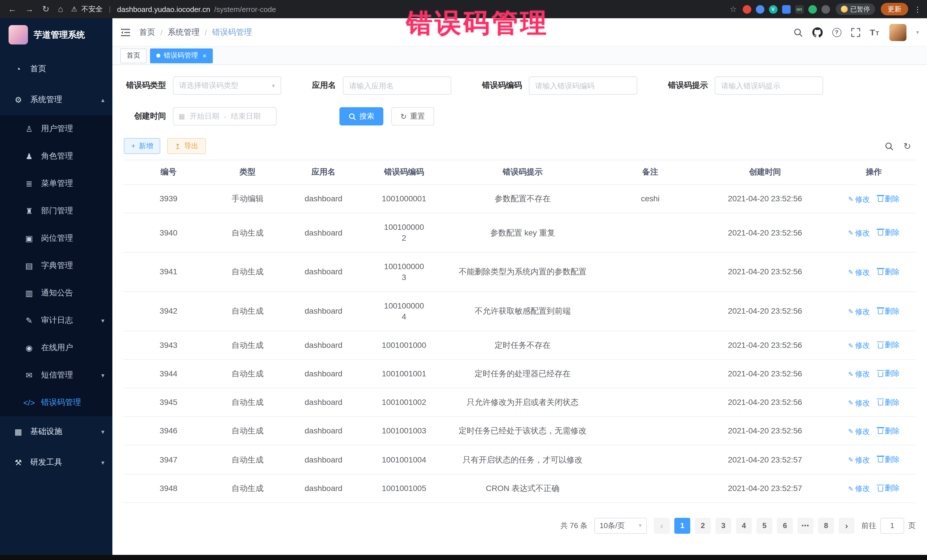 The height and width of the screenshot is (560, 927). What do you see at coordinates (227, 86) in the screenshot?
I see `error-type-select: 请选择错误码类型 ▾` at bounding box center [227, 86].